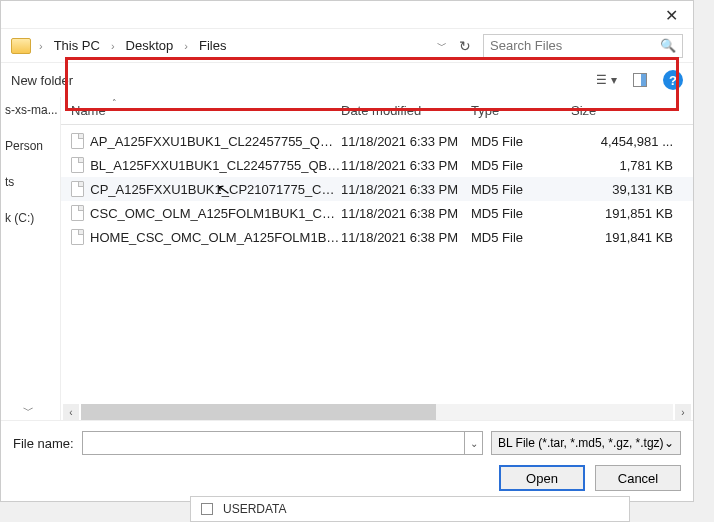 This screenshot has width=714, height=522. Describe the element at coordinates (255, 509) in the screenshot. I see `userdata-label: USERDATA` at that location.